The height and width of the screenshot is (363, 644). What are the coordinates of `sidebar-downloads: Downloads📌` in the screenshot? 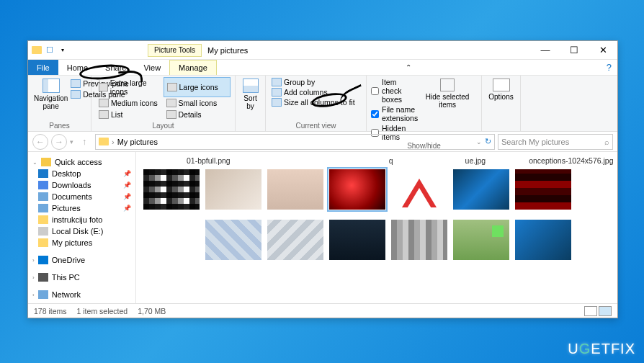 It's located at (82, 185).